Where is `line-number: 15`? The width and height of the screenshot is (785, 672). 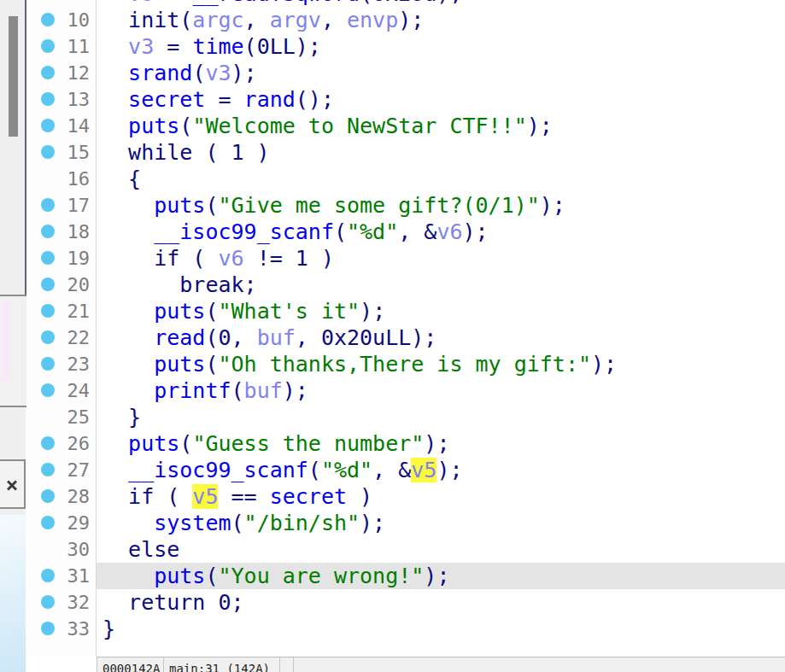 line-number: 15 is located at coordinates (58, 152).